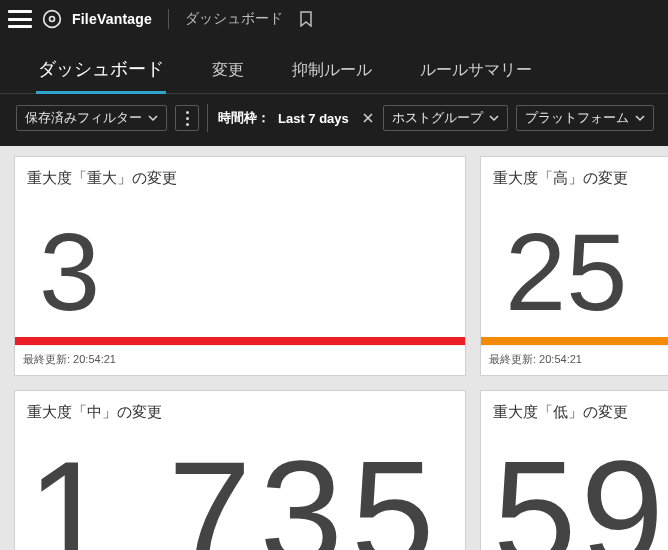 The height and width of the screenshot is (550, 668). I want to click on timeframe-value: Last 7 days, so click(314, 118).